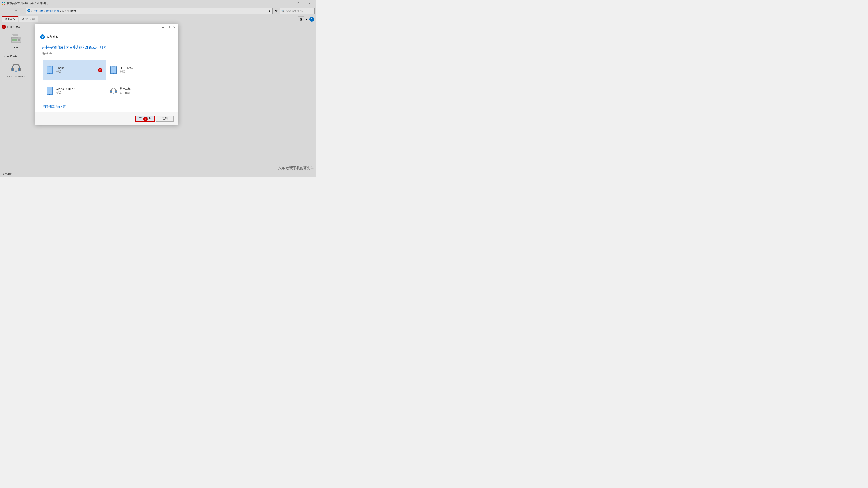 The height and width of the screenshot is (488, 868). What do you see at coordinates (165, 119) in the screenshot?
I see `cancel-button-label: 取消` at bounding box center [165, 119].